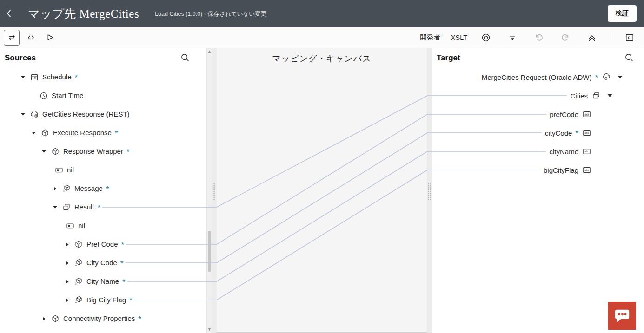  Describe the element at coordinates (34, 114) in the screenshot. I see `cloud-gear-icon` at that location.